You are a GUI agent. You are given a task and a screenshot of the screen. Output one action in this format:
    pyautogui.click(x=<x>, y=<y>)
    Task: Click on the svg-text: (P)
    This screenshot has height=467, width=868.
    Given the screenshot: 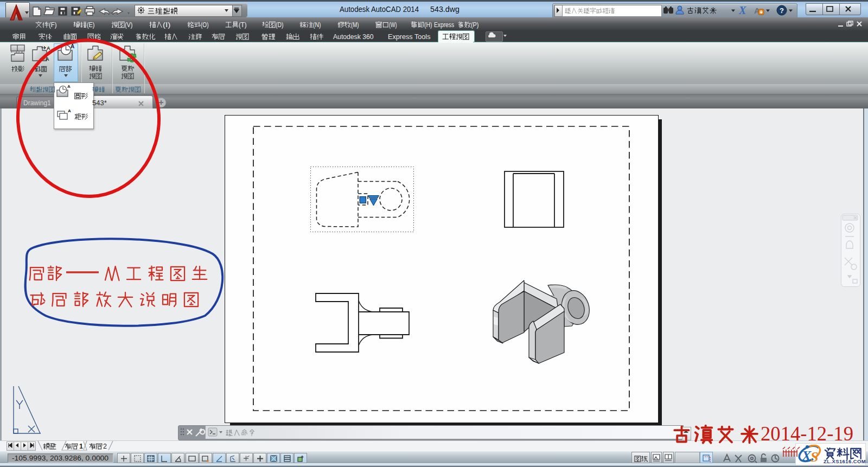 What is the action you would take?
    pyautogui.click(x=475, y=25)
    